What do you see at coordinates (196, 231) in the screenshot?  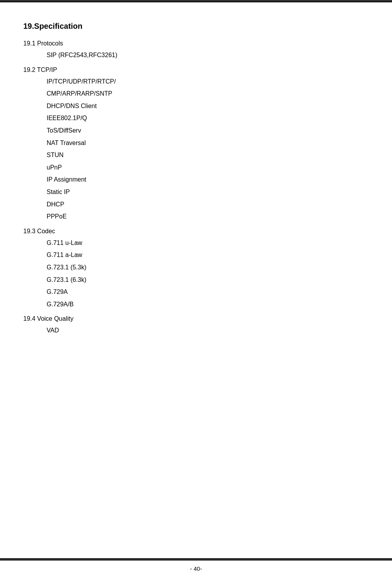 I see `subsection-heading-2: 19.3 Codec` at bounding box center [196, 231].